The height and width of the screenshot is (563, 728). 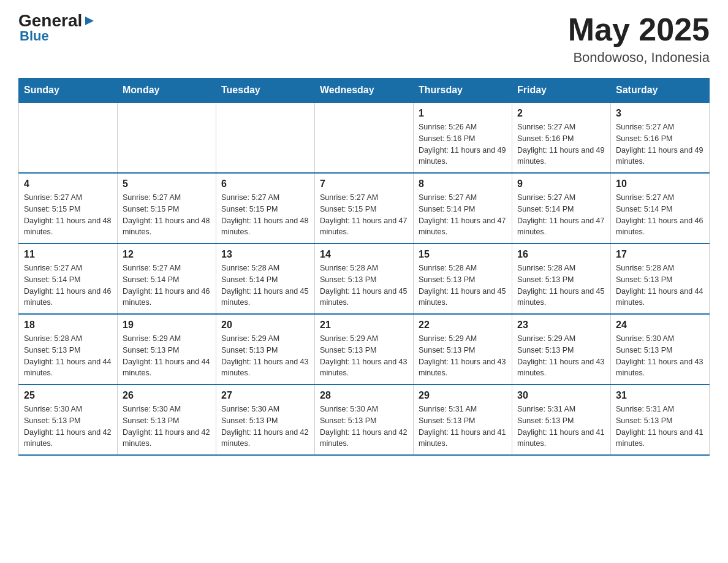 What do you see at coordinates (265, 325) in the screenshot?
I see `day-number: 20` at bounding box center [265, 325].